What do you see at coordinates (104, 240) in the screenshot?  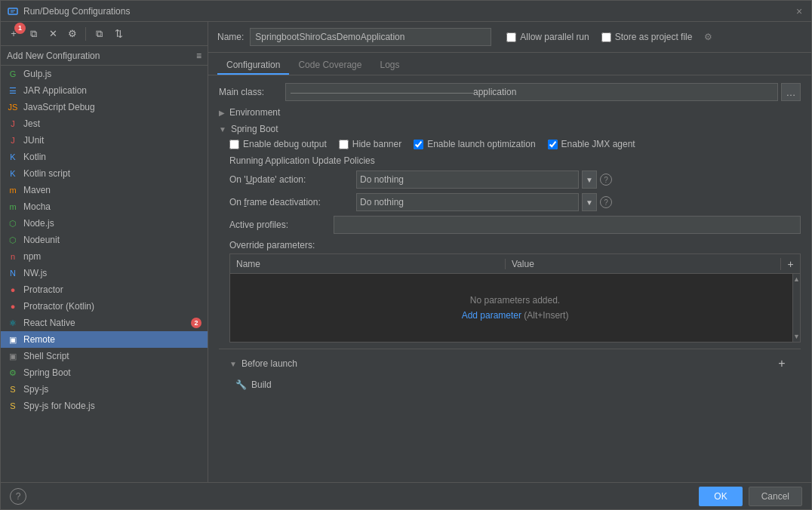 I see `list-item-nodeunit: ⬡Nodeunit` at bounding box center [104, 240].